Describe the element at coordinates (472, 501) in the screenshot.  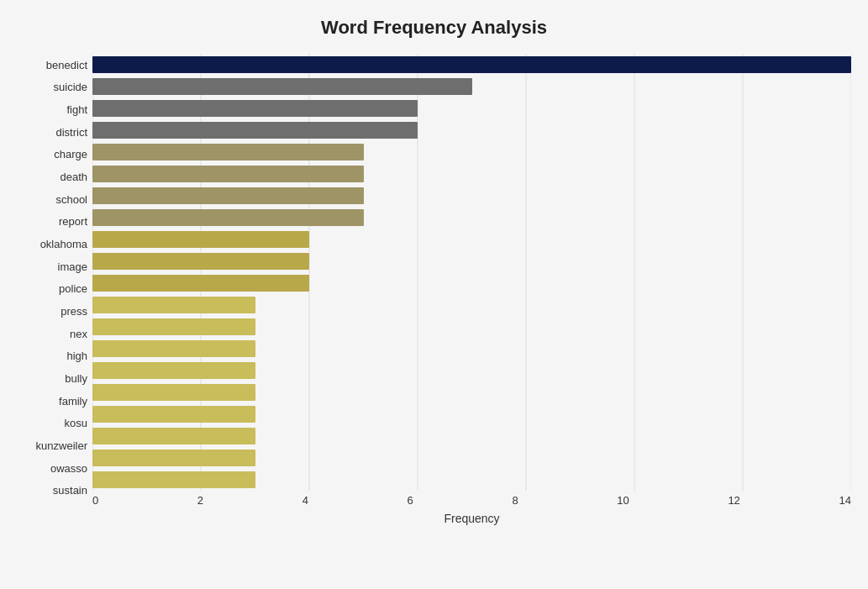
I see `x-axis-labels: 02468101214` at that location.